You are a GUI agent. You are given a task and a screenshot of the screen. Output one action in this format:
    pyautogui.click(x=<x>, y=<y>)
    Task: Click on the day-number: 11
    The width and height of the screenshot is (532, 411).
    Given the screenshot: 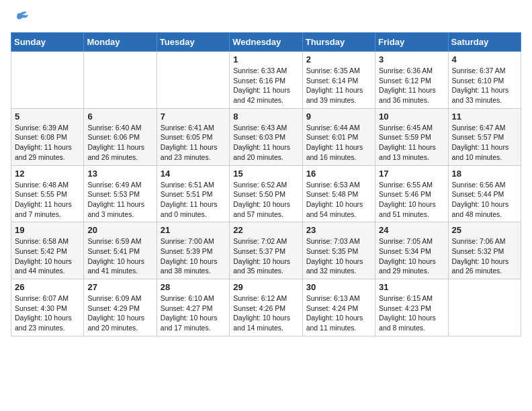 What is the action you would take?
    pyautogui.click(x=485, y=117)
    